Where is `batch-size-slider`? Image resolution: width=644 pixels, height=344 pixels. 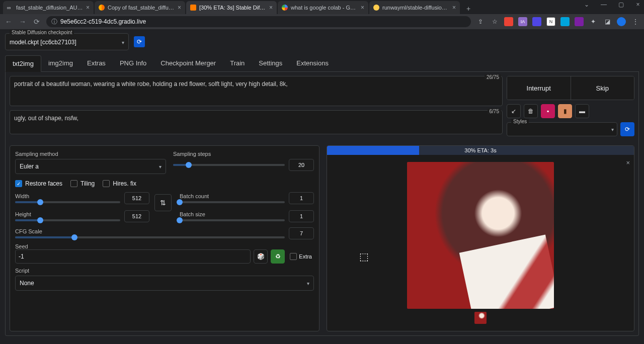 batch-size-slider is located at coordinates (232, 220).